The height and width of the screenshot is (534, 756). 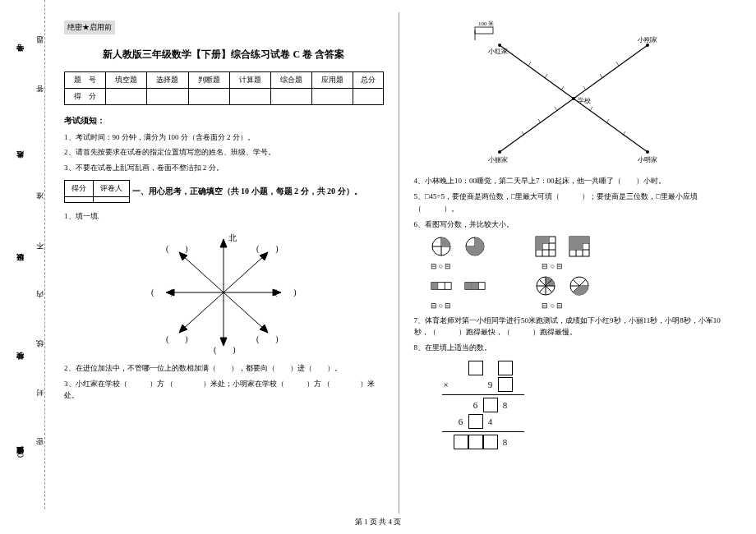 What do you see at coordinates (85, 97) in the screenshot?
I see `score-label: 得 分` at bounding box center [85, 97].